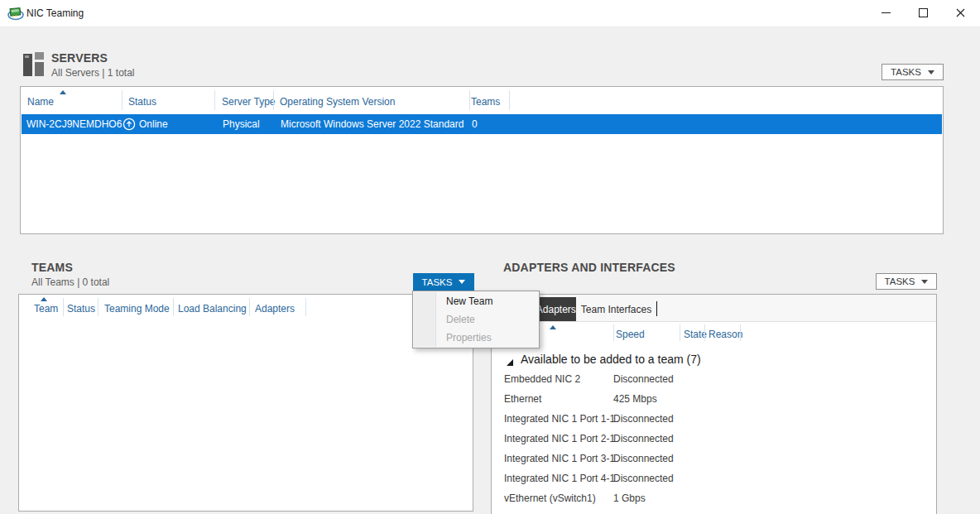  Describe the element at coordinates (482, 124) in the screenshot. I see `server-row: WIN-2CJ9NEMDHO6 Online Physical Microsof…` at that location.